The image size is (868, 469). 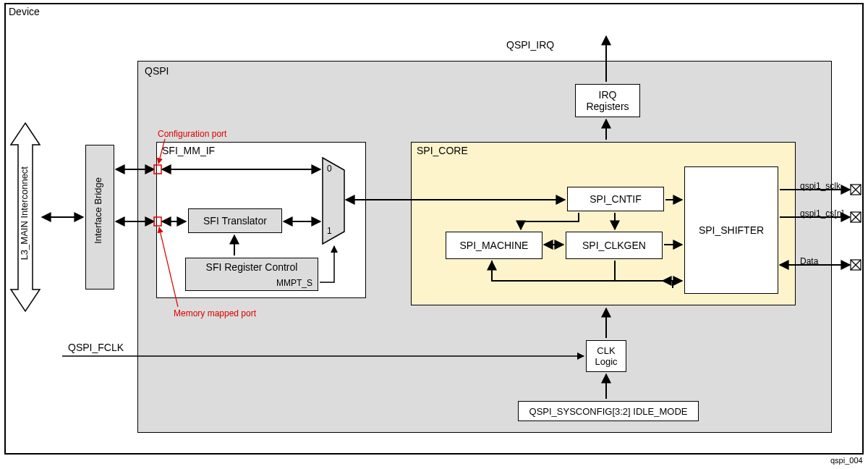 What do you see at coordinates (530, 45) in the screenshot?
I see `qspi-irq-label: QSPI_IRQ` at bounding box center [530, 45].